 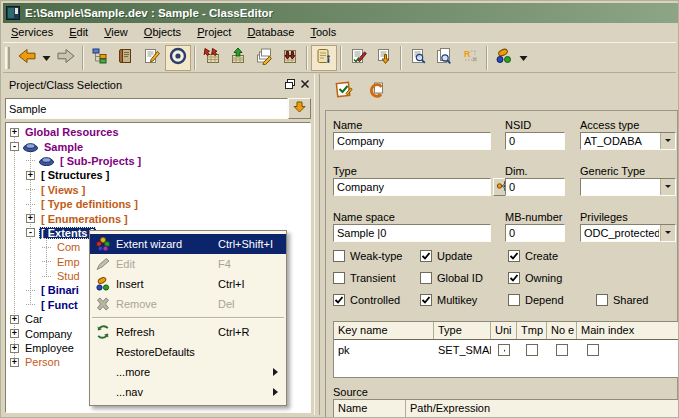 What do you see at coordinates (462, 330) in the screenshot?
I see `column-type: Type` at bounding box center [462, 330].